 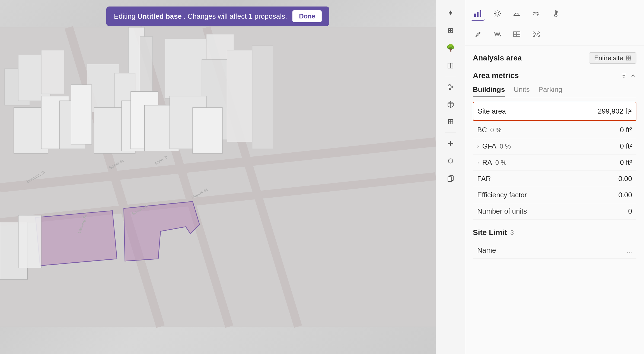 I want to click on sparkle-tool: ✦, so click(x=451, y=13).